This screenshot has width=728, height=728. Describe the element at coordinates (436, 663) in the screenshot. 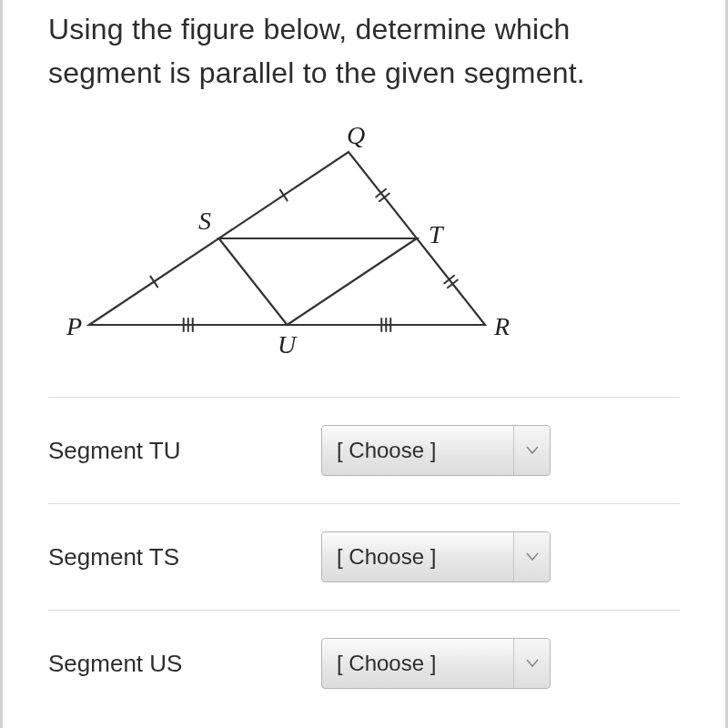

I see `choose-dropdown-us: [ Choose ]` at that location.